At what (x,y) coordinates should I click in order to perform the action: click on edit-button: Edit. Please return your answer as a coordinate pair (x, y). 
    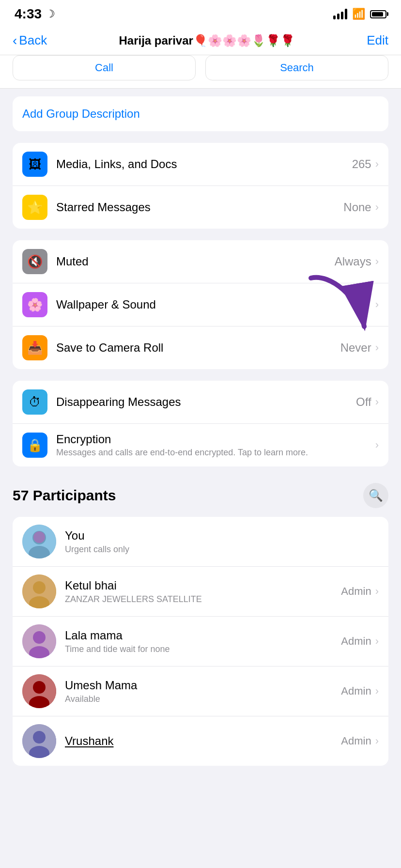
    Looking at the image, I should click on (378, 41).